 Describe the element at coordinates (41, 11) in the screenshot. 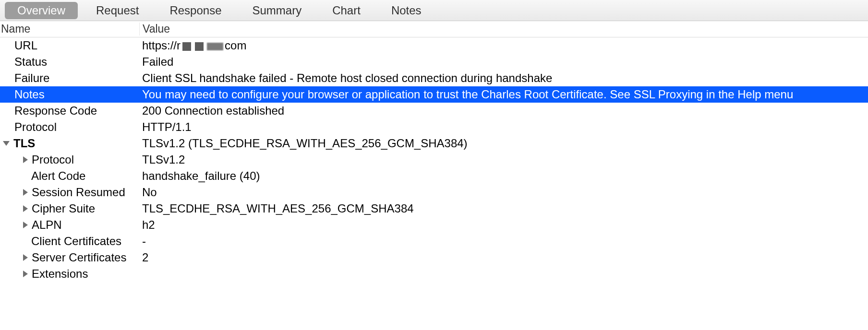

I see `tab-overview: Overview` at that location.